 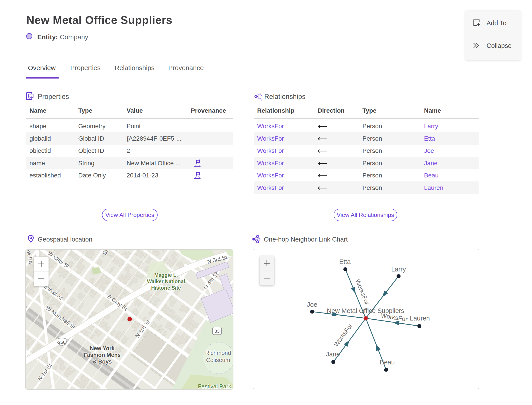 What do you see at coordinates (420, 318) in the screenshot?
I see `svg-text: Lauren` at bounding box center [420, 318].